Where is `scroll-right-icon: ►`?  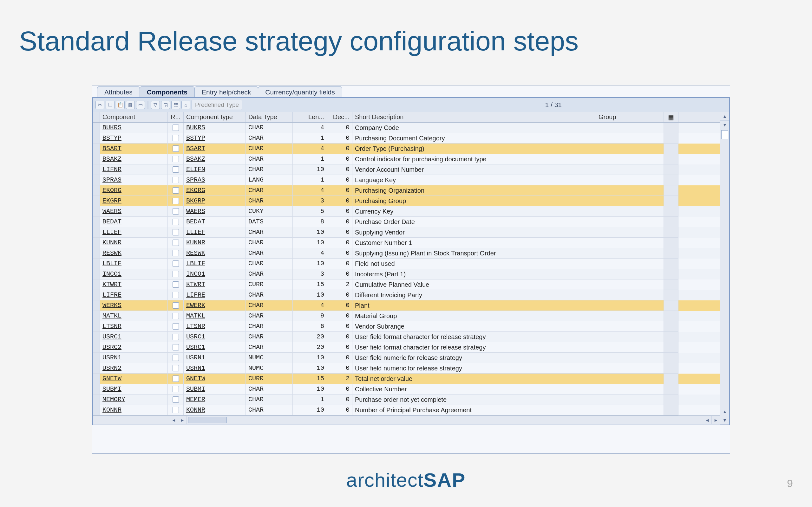 scroll-right-icon: ► is located at coordinates (183, 420).